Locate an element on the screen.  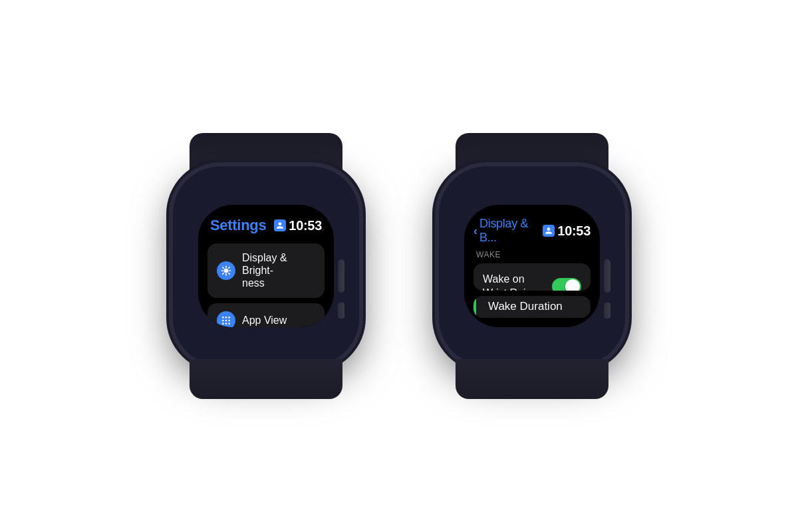
display-screen: ‹ Display & B... 10:53 WAKE is located at coordinates (532, 266).